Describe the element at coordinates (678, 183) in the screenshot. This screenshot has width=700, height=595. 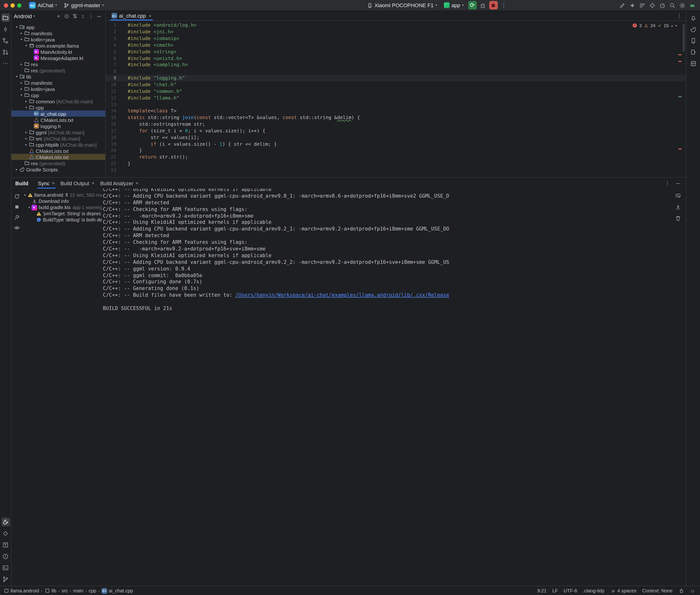
I see `hide-panel-icon: ─` at that location.